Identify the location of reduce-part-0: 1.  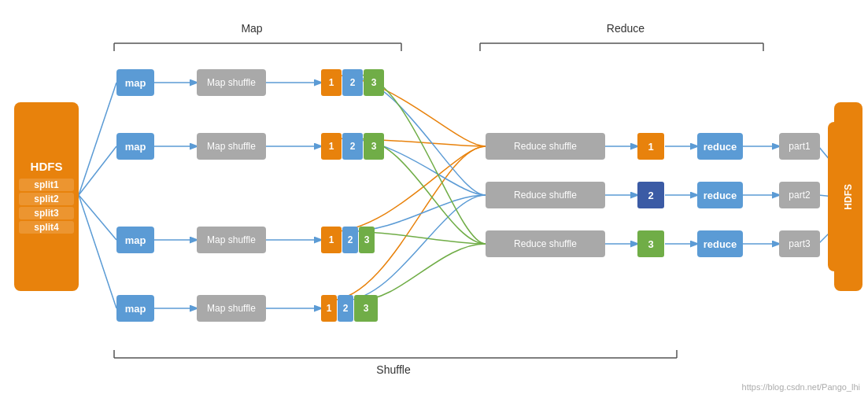
(651, 146).